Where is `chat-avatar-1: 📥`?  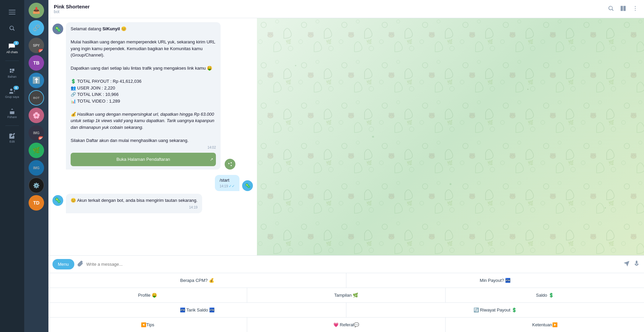 chat-avatar-1: 📥 is located at coordinates (36, 10).